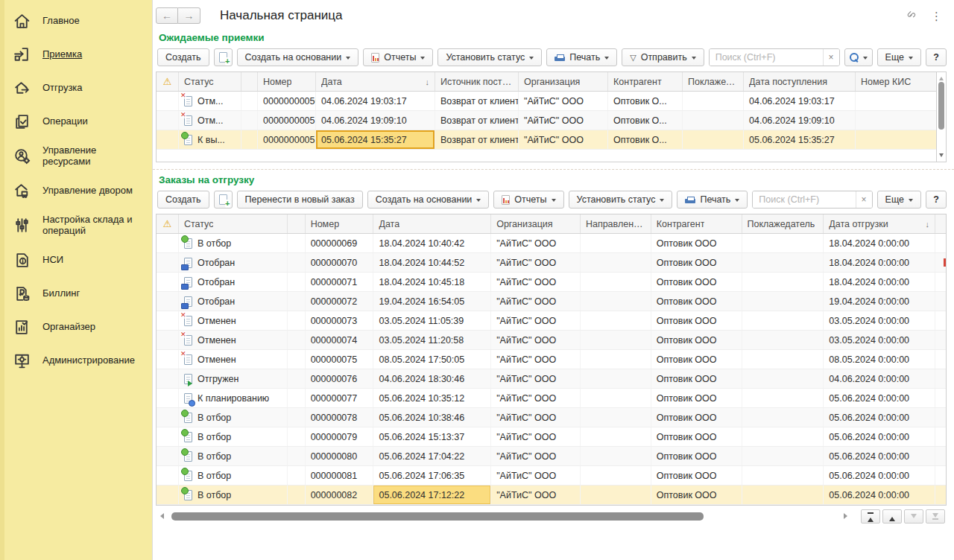 The height and width of the screenshot is (560, 954). I want to click on cell-receipt_date: 04.06.2024 19:09:10, so click(800, 121).